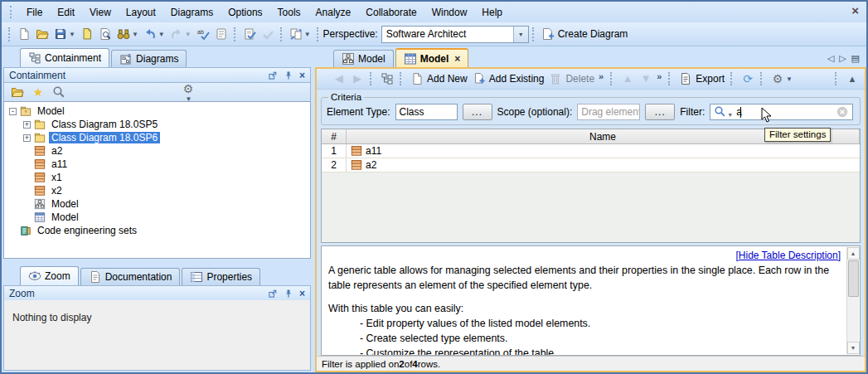 The width and height of the screenshot is (868, 374). I want to click on commit-button, so click(268, 34).